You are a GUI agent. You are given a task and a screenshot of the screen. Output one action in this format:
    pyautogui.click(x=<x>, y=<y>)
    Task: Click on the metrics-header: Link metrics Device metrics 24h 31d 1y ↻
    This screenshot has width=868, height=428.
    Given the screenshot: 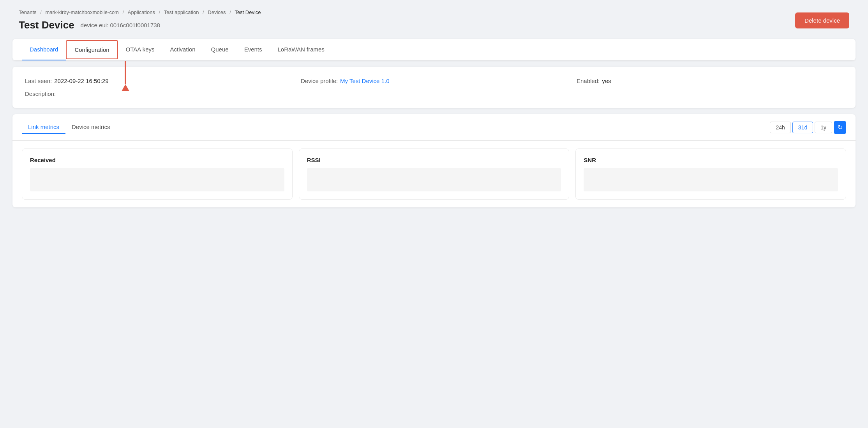 What is the action you would take?
    pyautogui.click(x=434, y=127)
    